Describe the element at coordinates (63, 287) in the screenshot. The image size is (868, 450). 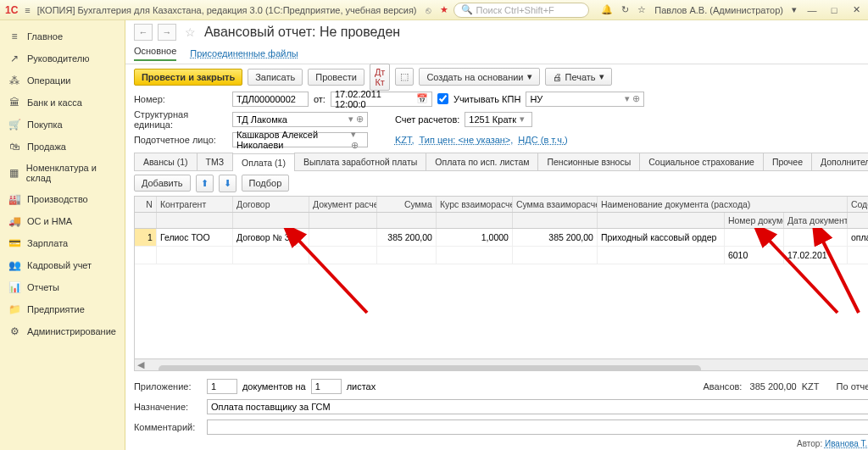
I see `sidebar-item-reports: 📊Отчеты` at that location.